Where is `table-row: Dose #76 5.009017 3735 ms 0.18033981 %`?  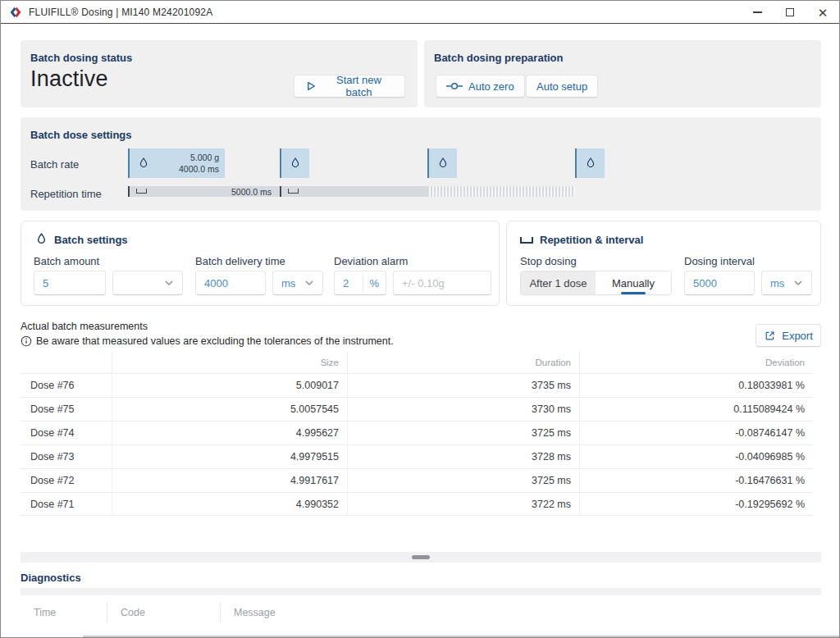 table-row: Dose #76 5.009017 3735 ms 0.18033981 % is located at coordinates (417, 385).